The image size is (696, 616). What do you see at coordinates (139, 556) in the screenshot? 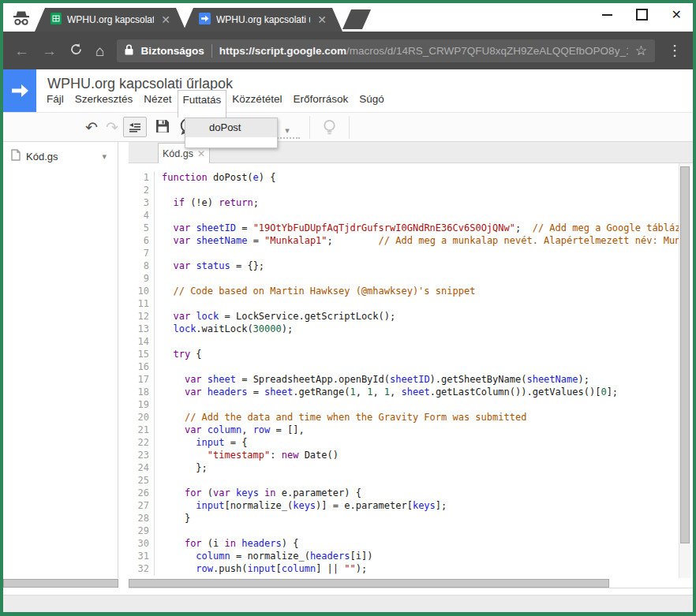
I see `line-number: 31` at bounding box center [139, 556].